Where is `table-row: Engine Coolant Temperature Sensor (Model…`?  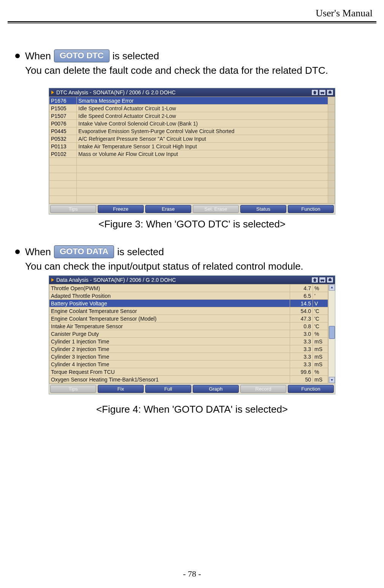
table-row: Engine Coolant Temperature Sensor (Model… is located at coordinates (189, 319).